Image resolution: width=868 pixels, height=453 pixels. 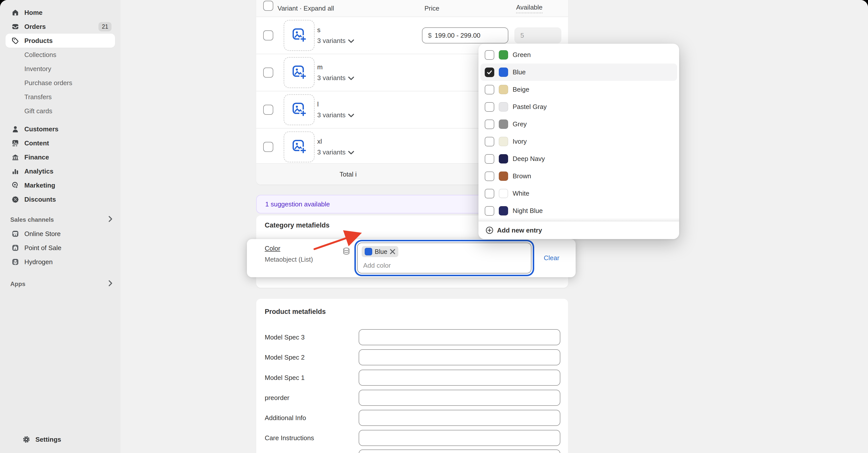 What do you see at coordinates (33, 13) in the screenshot?
I see `sidebar-item-label: Home` at bounding box center [33, 13].